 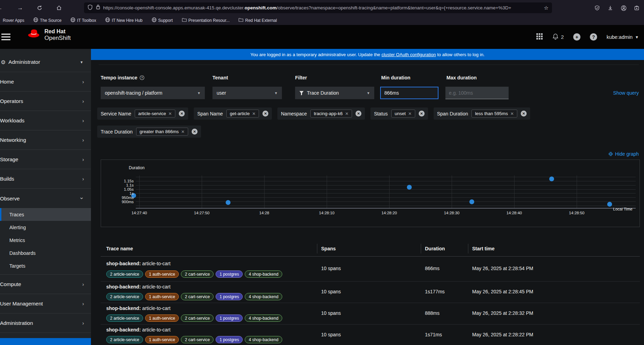 I want to click on col-start-time: Start time, so click(x=483, y=249).